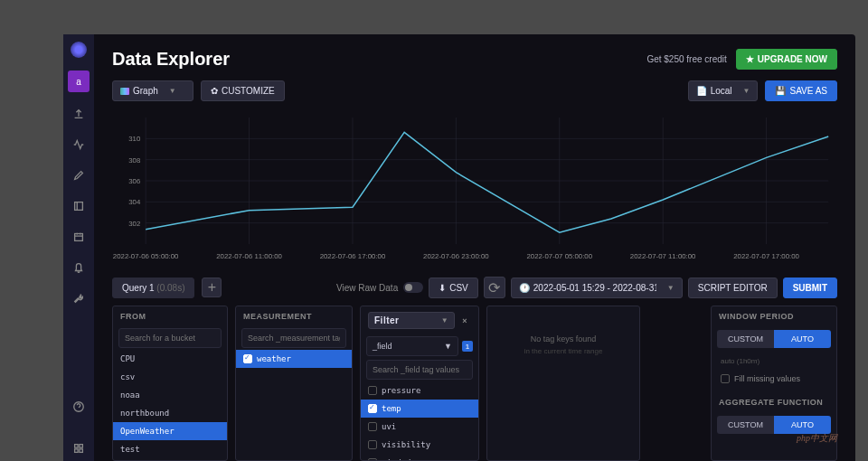 The image size is (868, 461). I want to click on measurement-search-input, so click(294, 338).